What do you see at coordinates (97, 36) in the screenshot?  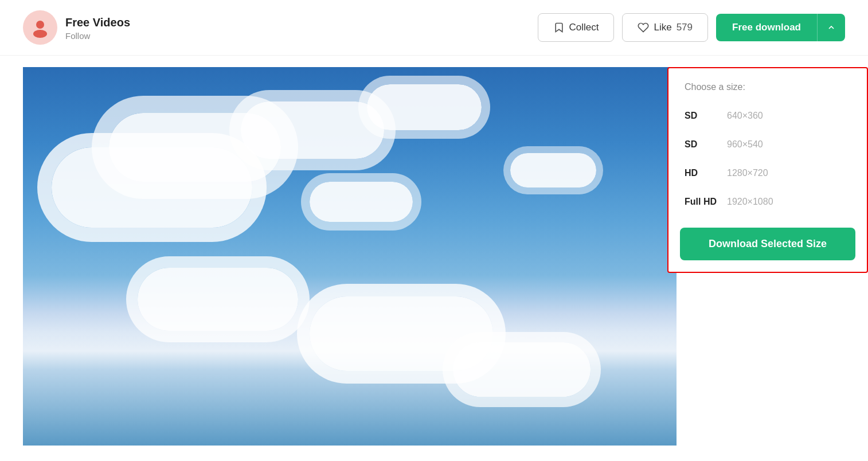 I see `follow-link: Follow` at bounding box center [97, 36].